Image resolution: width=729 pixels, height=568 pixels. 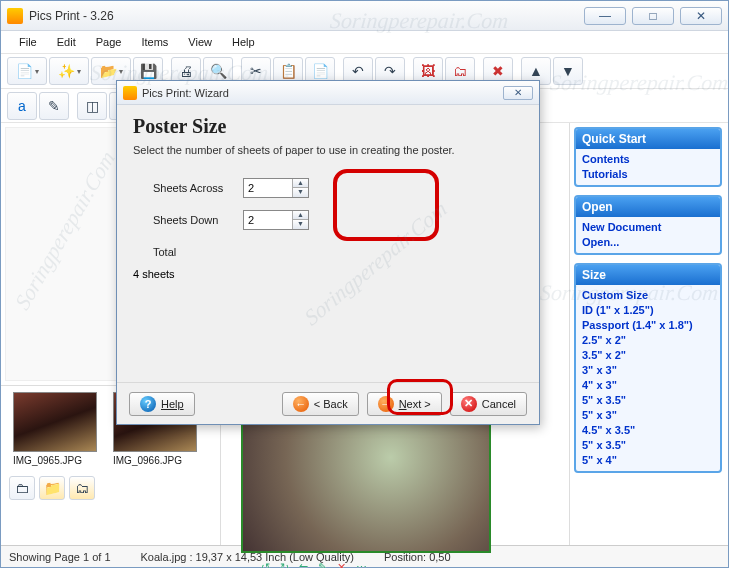 I want to click on thumbnail-toolbar: 🗀 📁 🗂, so click(x=110, y=488).